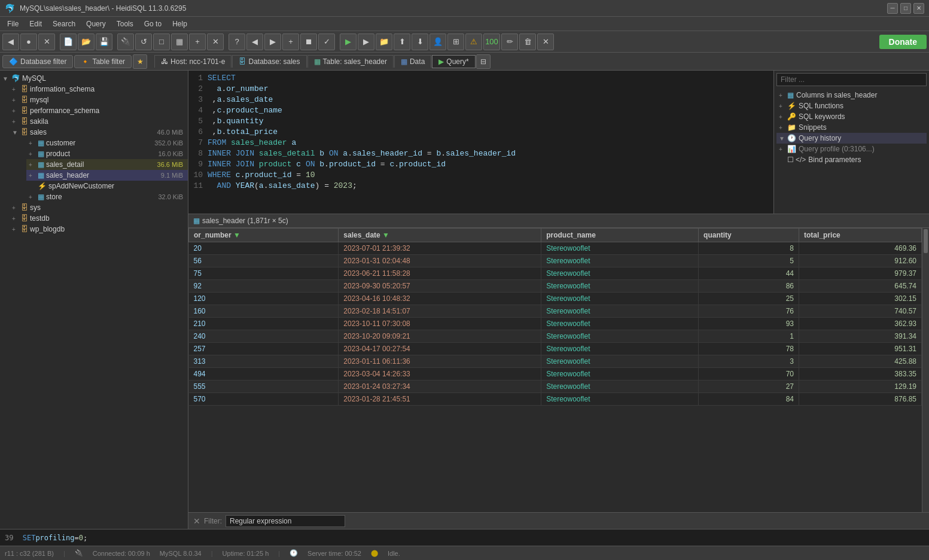 Image resolution: width=929 pixels, height=560 pixels. What do you see at coordinates (860, 375) in the screenshot?
I see `cell-total-price: 383.35` at bounding box center [860, 375].